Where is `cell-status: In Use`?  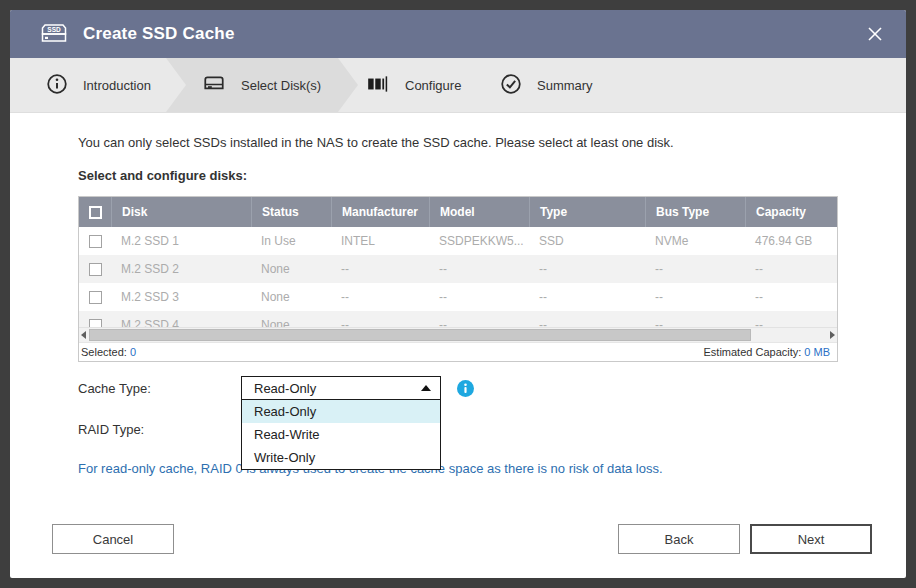 cell-status: In Use is located at coordinates (291, 241).